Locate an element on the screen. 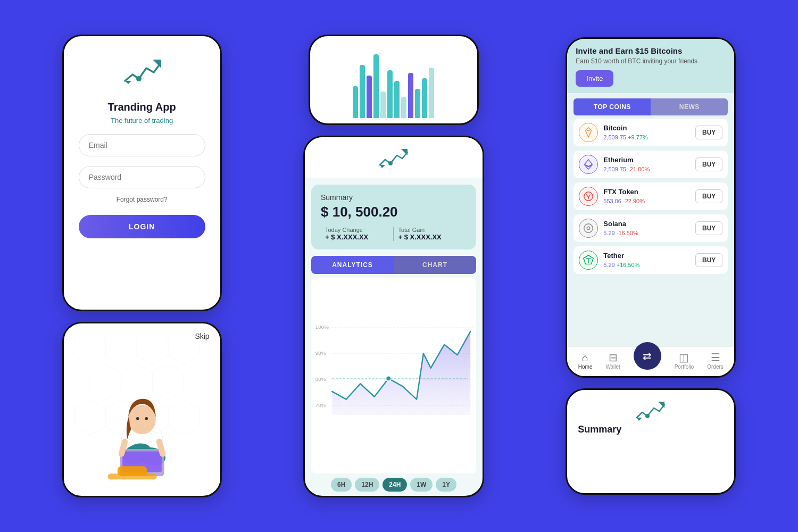 The width and height of the screenshot is (798, 532). solana-price: 5.29 is located at coordinates (610, 233).